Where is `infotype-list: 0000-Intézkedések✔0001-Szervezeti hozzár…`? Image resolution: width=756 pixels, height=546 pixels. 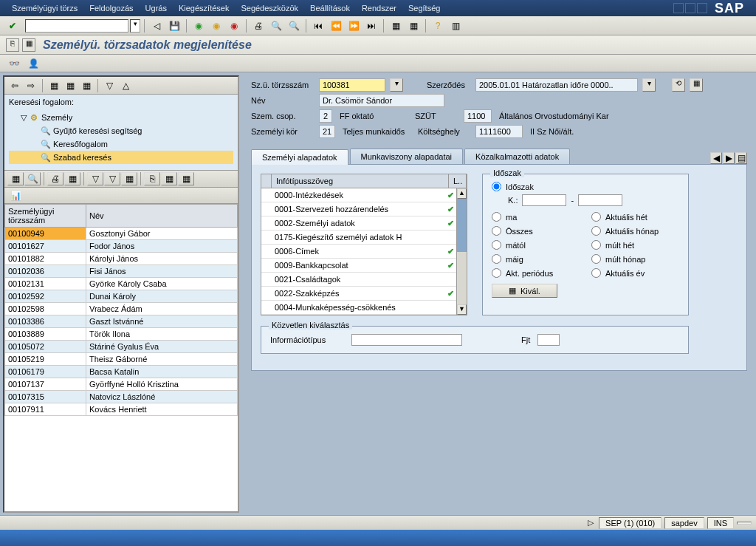
infotype-list: 0000-Intézkedések✔0001-Szervezeti hozzár… is located at coordinates (364, 252).